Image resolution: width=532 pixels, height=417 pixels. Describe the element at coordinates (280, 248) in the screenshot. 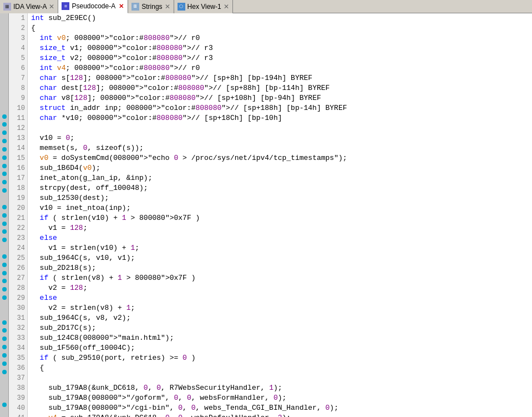

I see `code-line: v1 = strlen(v10) + 1;` at that location.